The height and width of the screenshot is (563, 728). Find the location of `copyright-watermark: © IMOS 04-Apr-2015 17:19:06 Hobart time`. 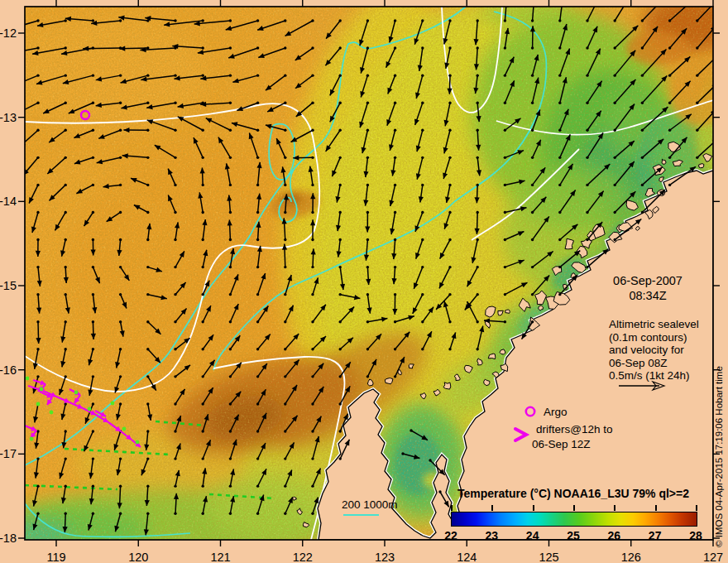

copyright-watermark: © IMOS 04-Apr-2015 17:19:06 Hobart time is located at coordinates (719, 440).